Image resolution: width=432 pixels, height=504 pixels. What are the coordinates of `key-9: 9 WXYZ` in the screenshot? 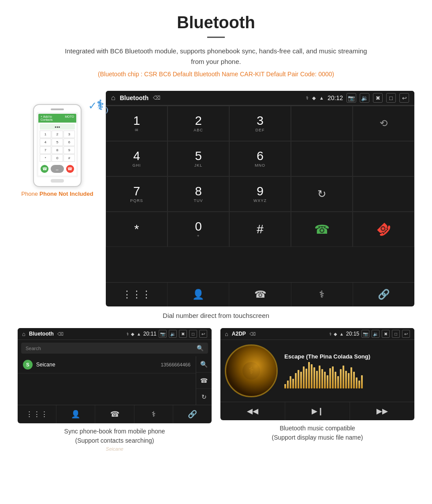 It's located at (260, 194).